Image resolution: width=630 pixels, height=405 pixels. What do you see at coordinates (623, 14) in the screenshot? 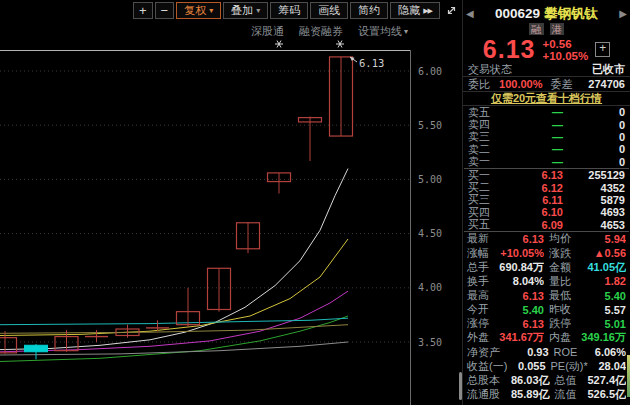
I see `next-stock-arrow: ▶` at bounding box center [623, 14].